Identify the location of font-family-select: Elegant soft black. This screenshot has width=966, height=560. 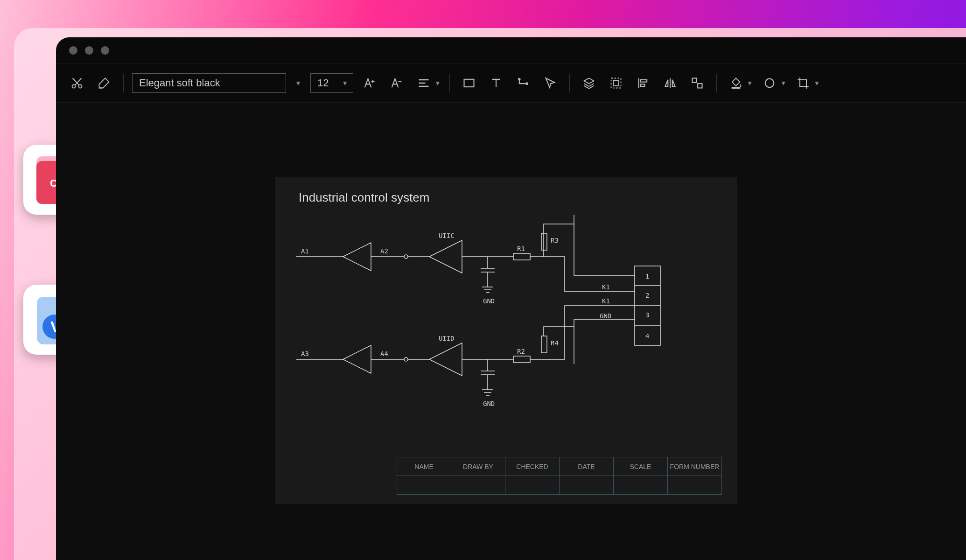
(209, 83).